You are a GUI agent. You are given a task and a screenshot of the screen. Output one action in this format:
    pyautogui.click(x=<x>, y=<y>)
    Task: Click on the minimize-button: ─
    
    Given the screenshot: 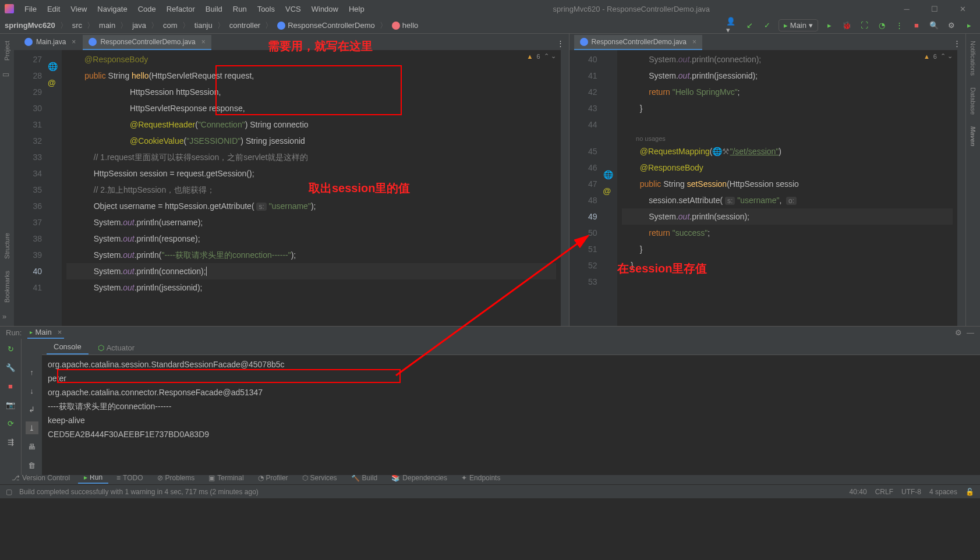 What is the action you would take?
    pyautogui.click(x=907, y=9)
    